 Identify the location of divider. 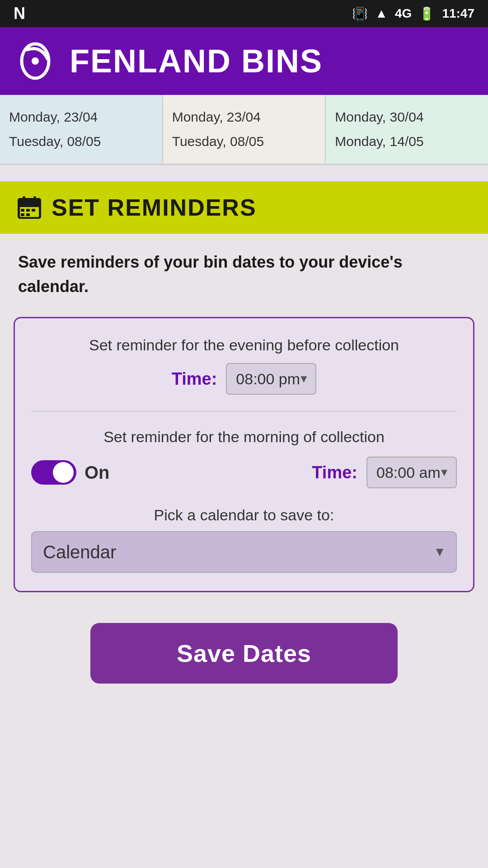
(244, 411).